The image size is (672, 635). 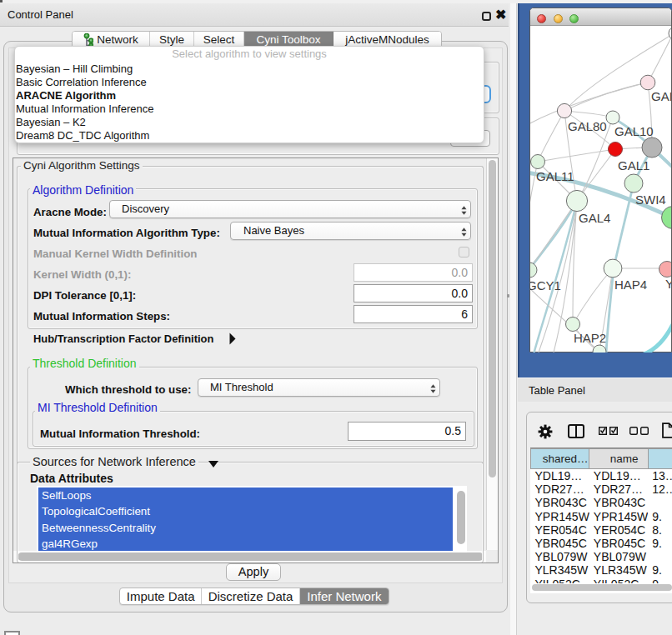 What do you see at coordinates (630, 285) in the screenshot?
I see `svg-text: HAP4` at bounding box center [630, 285].